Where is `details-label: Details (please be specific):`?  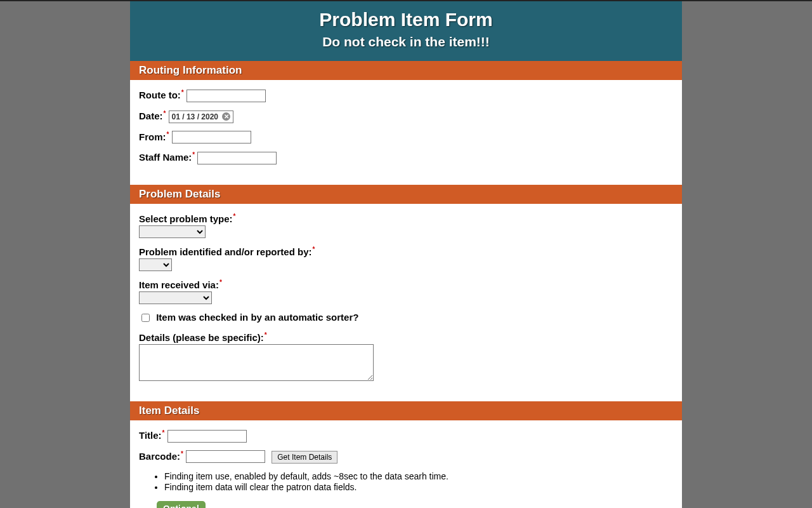 details-label: Details (please be specific): is located at coordinates (202, 338).